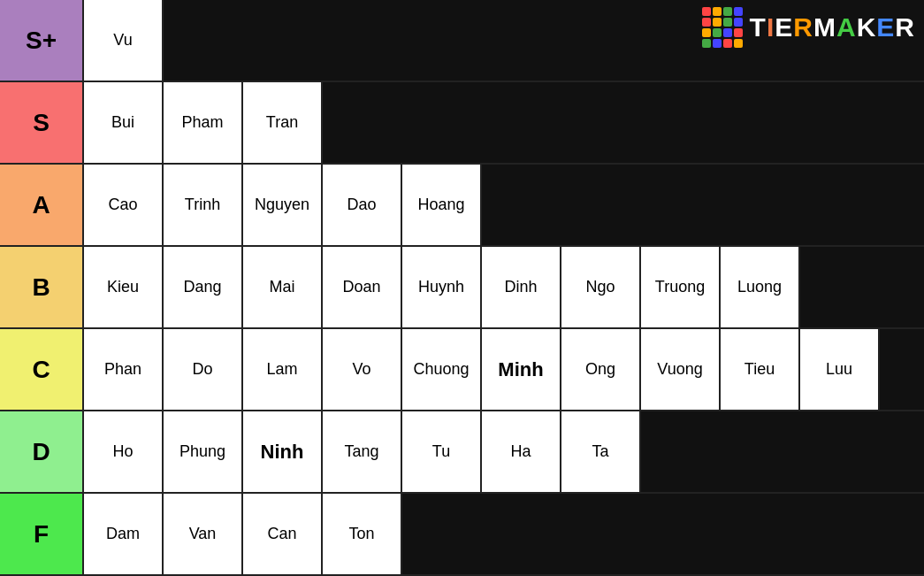  I want to click on tier-item: Tang, so click(363, 451).